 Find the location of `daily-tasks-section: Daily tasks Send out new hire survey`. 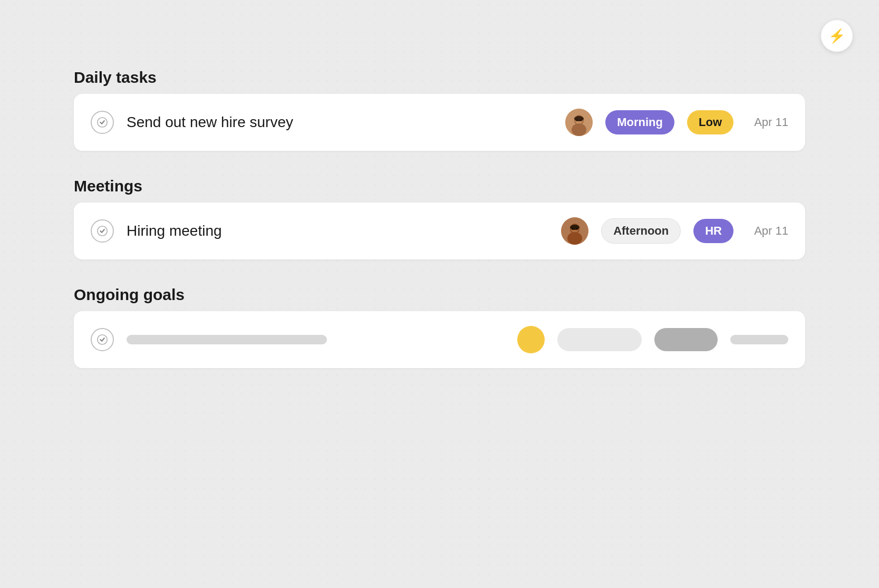

daily-tasks-section: Daily tasks Send out new hire survey is located at coordinates (440, 110).